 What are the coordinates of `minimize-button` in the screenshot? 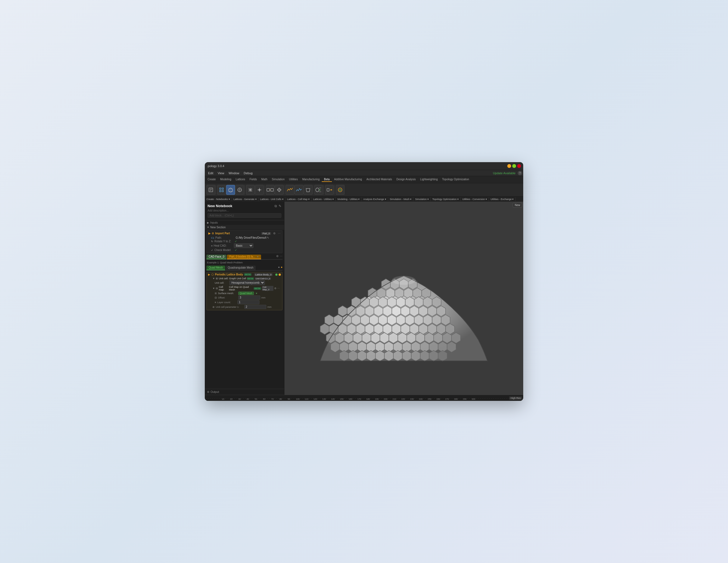 It's located at (509, 166).